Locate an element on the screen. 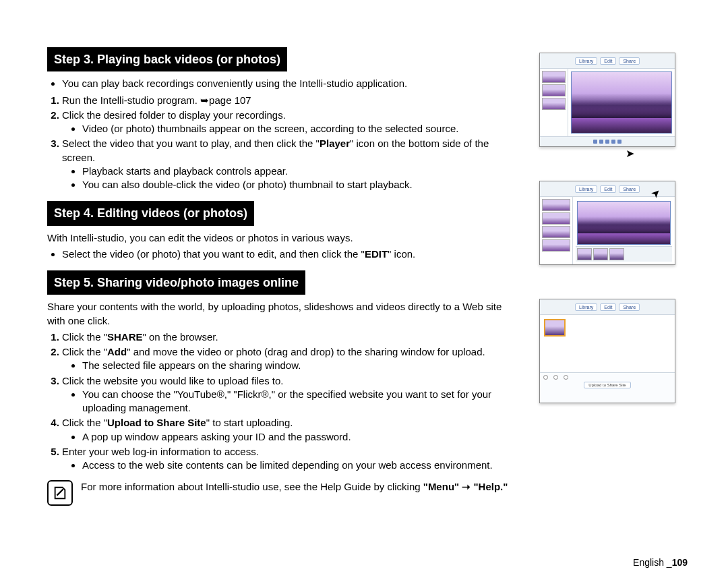 This screenshot has height=584, width=728. step5-item3-sub: You can choose the "YouTube®," "Flickr®,… is located at coordinates (301, 402).